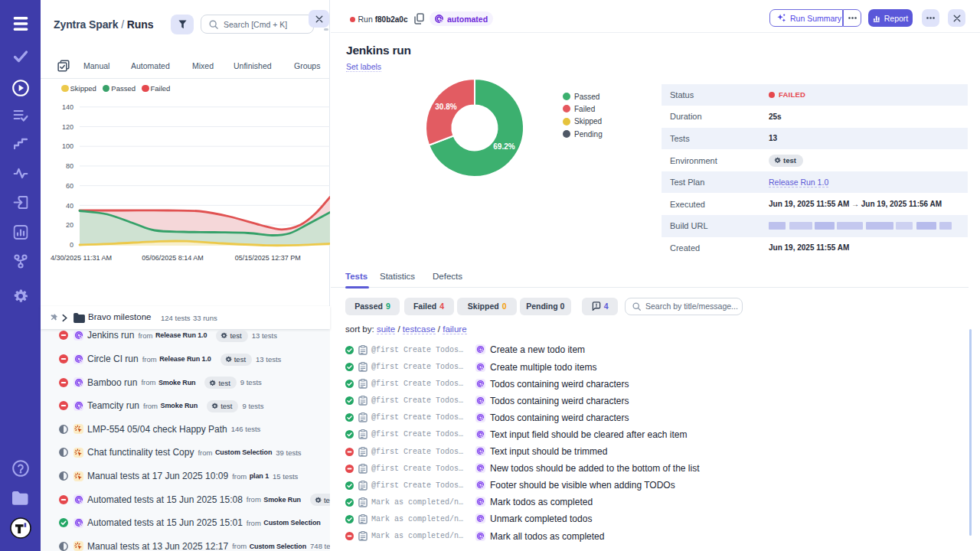 This screenshot has width=980, height=551. I want to click on svg-text: 100, so click(67, 146).